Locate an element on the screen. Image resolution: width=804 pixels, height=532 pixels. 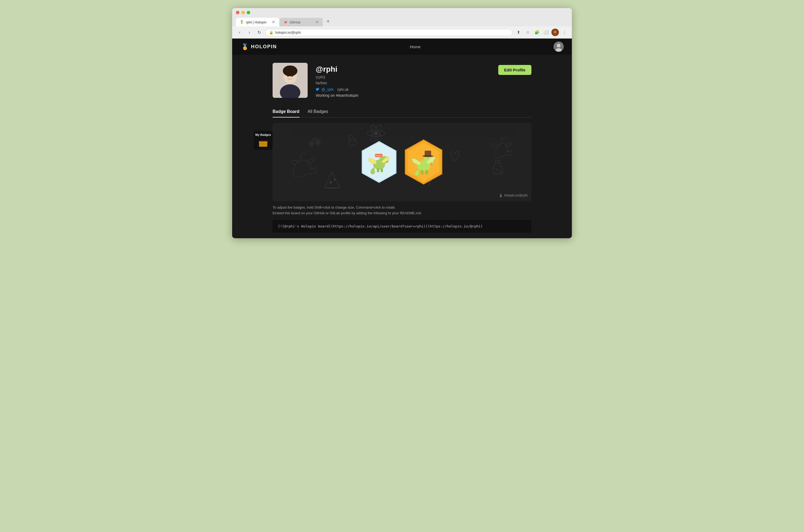
browser-toolbar: ‹ › ↻ 🔒 holopin.io/@rphi ⬆ ☆ 🧩 ⬜ R ⋮ is located at coordinates (402, 33).